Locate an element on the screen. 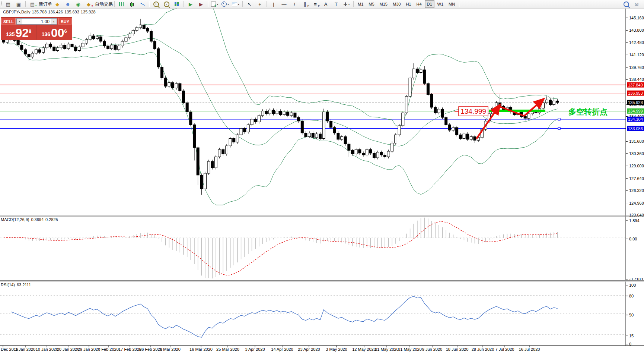 The height and width of the screenshot is (353, 644). svg-text: 20 Jan 2020 is located at coordinates (68, 349).